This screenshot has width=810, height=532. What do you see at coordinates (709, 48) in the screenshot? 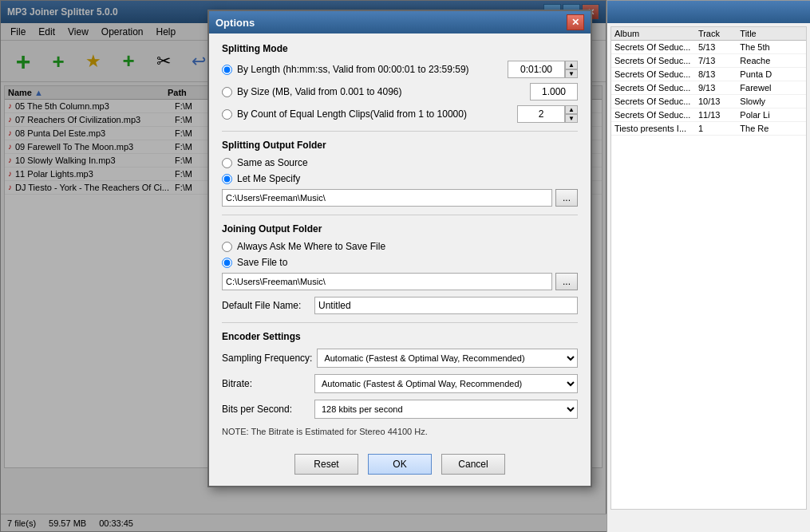
I see `list-item: Secrets Of Seduc... 5/13 The 5th` at bounding box center [709, 48].